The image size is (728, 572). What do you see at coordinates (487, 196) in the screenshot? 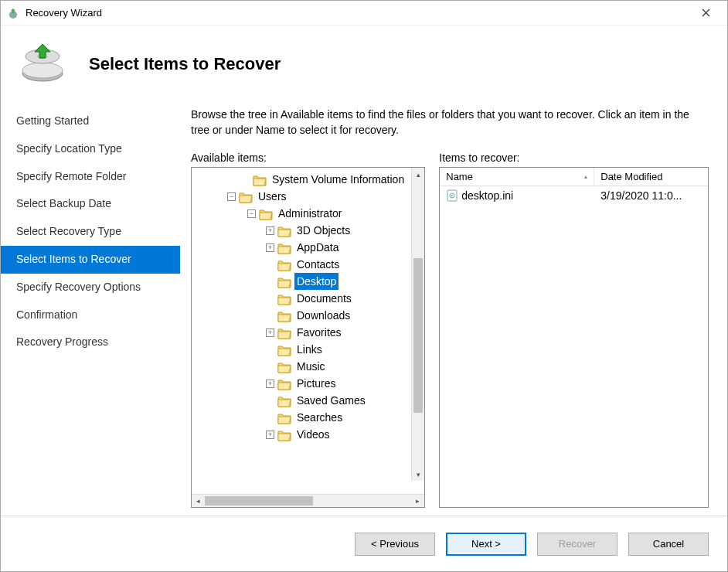
I see `list-item-name: desktop.ini` at bounding box center [487, 196].